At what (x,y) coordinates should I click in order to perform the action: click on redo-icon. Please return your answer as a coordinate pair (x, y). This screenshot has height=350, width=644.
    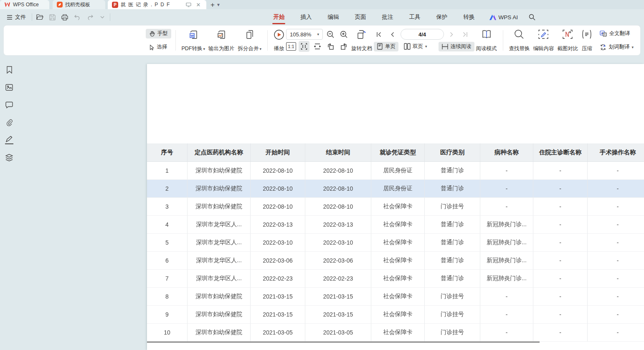
    Looking at the image, I should click on (90, 17).